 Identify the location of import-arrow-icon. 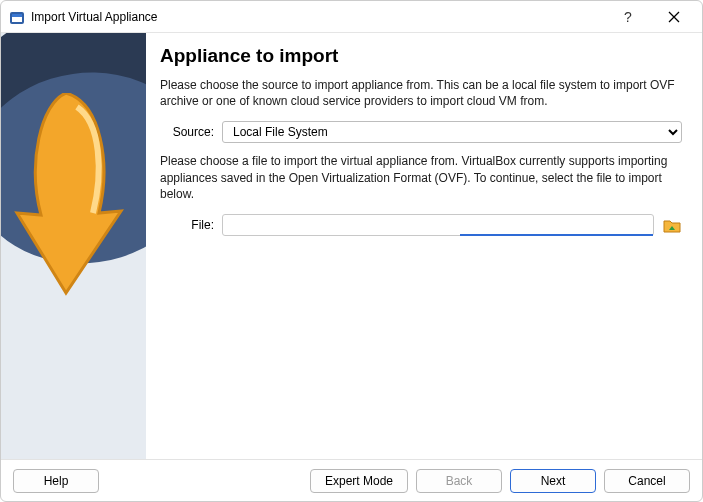
(71, 193).